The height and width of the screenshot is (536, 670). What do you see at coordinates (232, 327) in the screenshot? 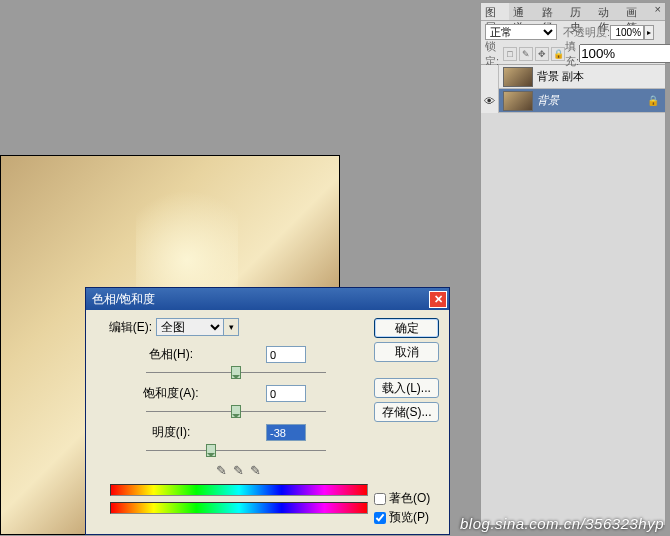
I see `edit-row: 编辑(E): 全图 ▾` at bounding box center [232, 327].